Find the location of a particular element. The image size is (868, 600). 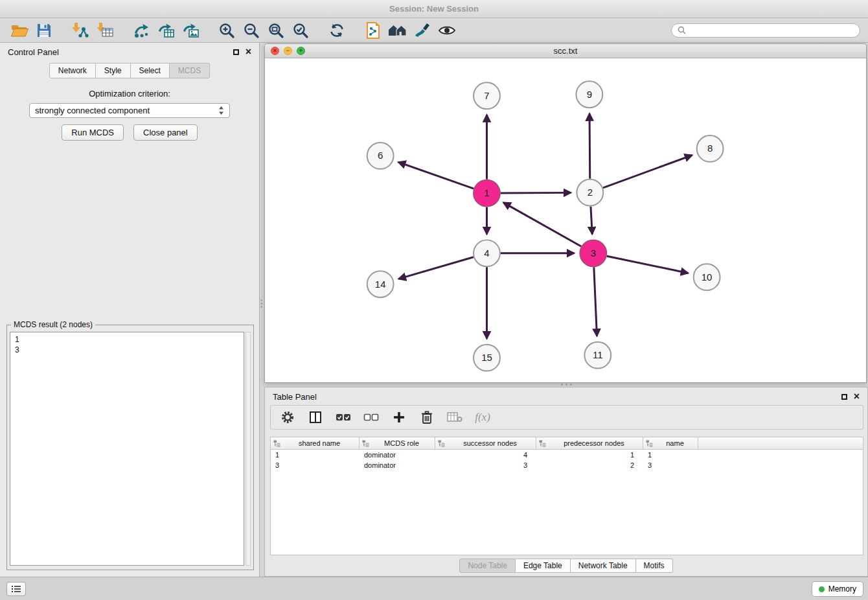

tab-mcds: MCDS is located at coordinates (190, 71).